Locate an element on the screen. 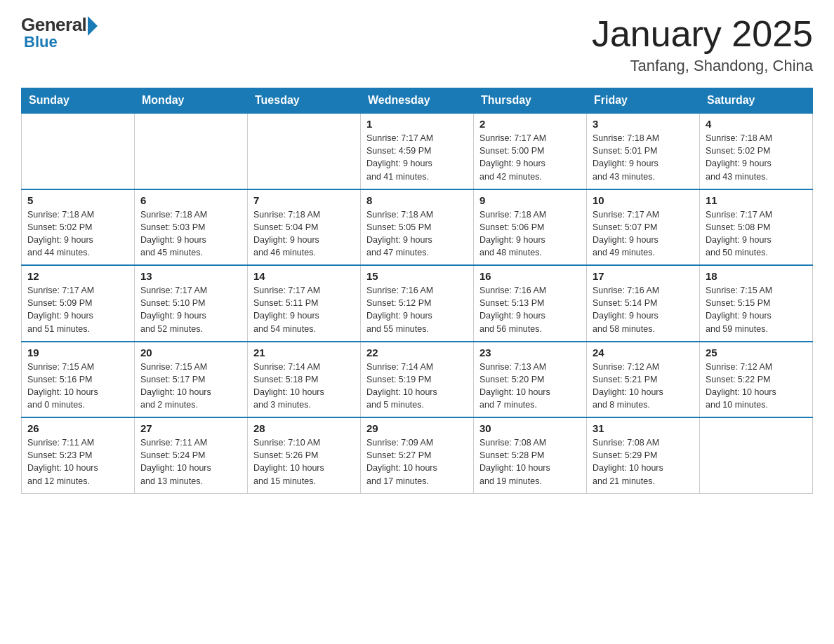  calendar-day-cell: 2Sunrise: 7:17 AM Sunset: 5:00 PM Daylig… is located at coordinates (531, 152).